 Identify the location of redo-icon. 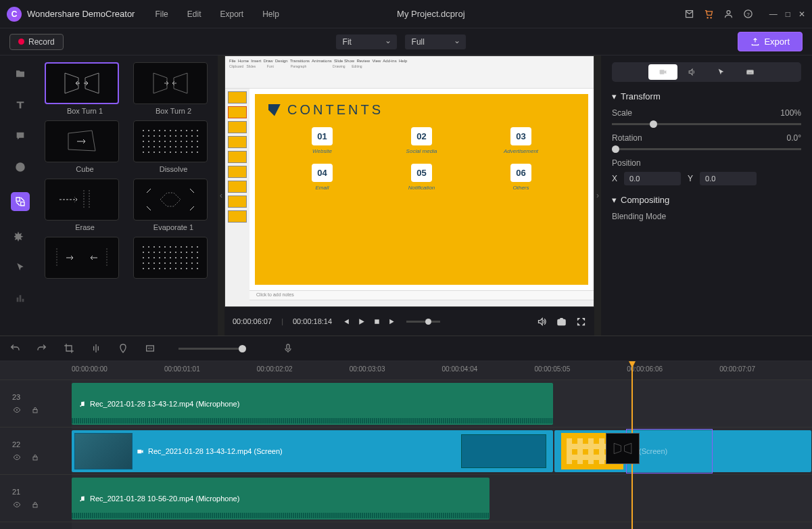
(42, 348).